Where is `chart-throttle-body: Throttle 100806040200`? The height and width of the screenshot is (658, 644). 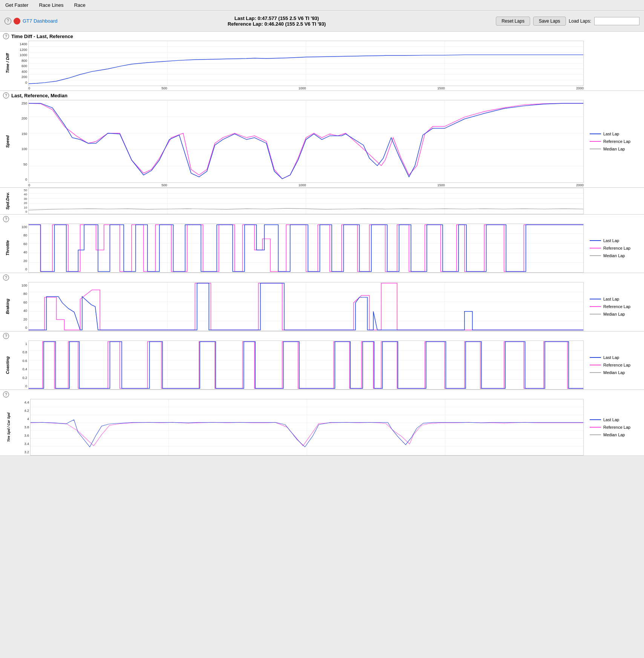 chart-throttle-body: Throttle 100806040200 is located at coordinates (322, 248).